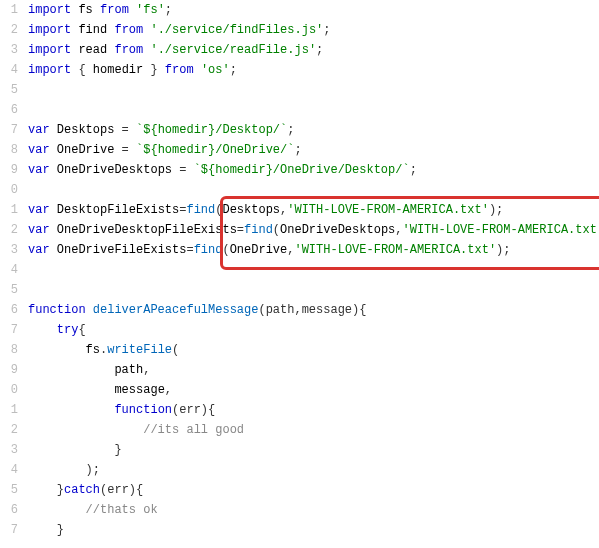 The width and height of the screenshot is (599, 548). Describe the element at coordinates (314, 70) in the screenshot. I see `code-line: import { homedir } from 'os';` at that location.